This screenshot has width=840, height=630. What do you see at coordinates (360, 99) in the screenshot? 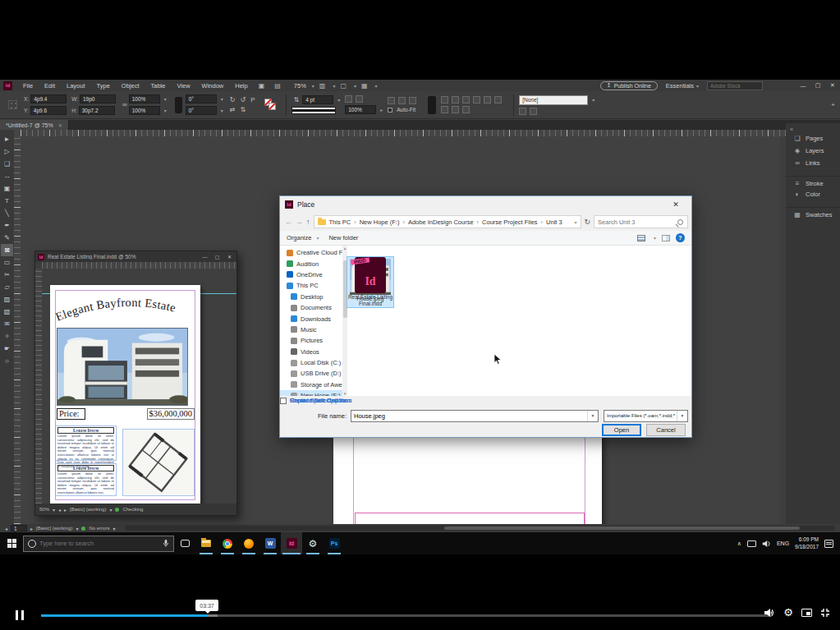
I see `drop-shadow-icon` at bounding box center [360, 99].